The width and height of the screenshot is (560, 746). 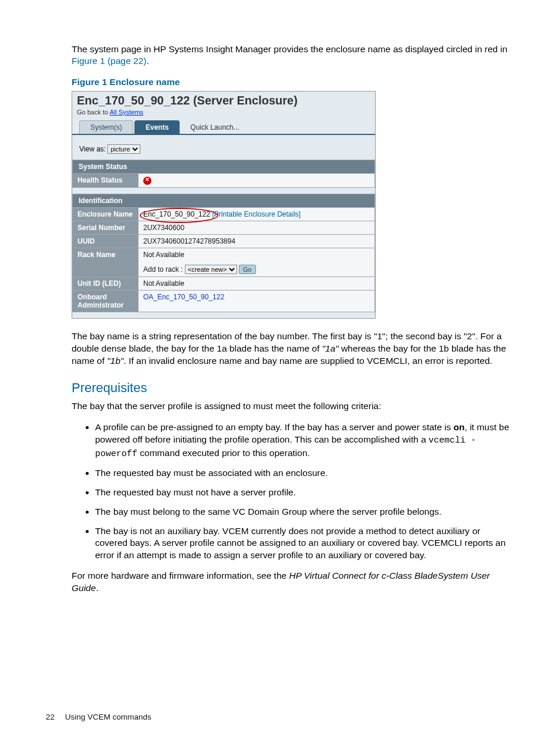 What do you see at coordinates (147, 181) in the screenshot?
I see `error-icon` at bounding box center [147, 181].